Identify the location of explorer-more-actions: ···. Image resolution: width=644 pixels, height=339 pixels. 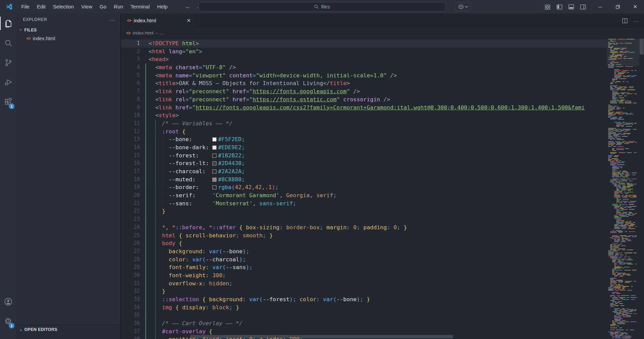
(112, 20).